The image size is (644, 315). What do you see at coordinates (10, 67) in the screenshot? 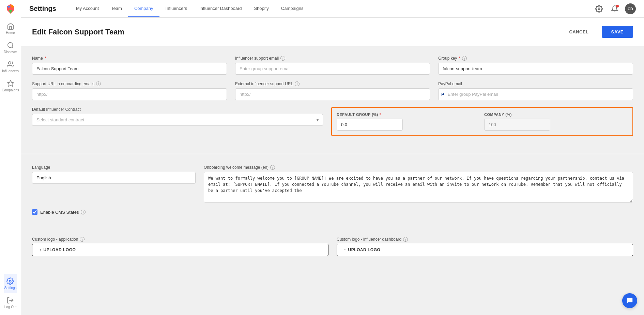
I see `sidebar-item-influencers: Influencers` at bounding box center [10, 67].